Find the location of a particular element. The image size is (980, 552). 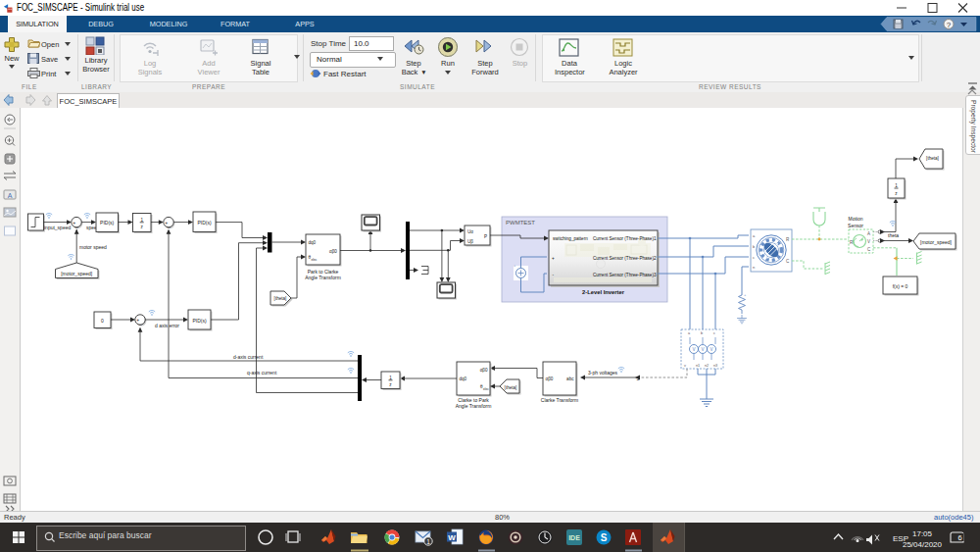

svg-text: f(x) = 0 is located at coordinates (901, 286).